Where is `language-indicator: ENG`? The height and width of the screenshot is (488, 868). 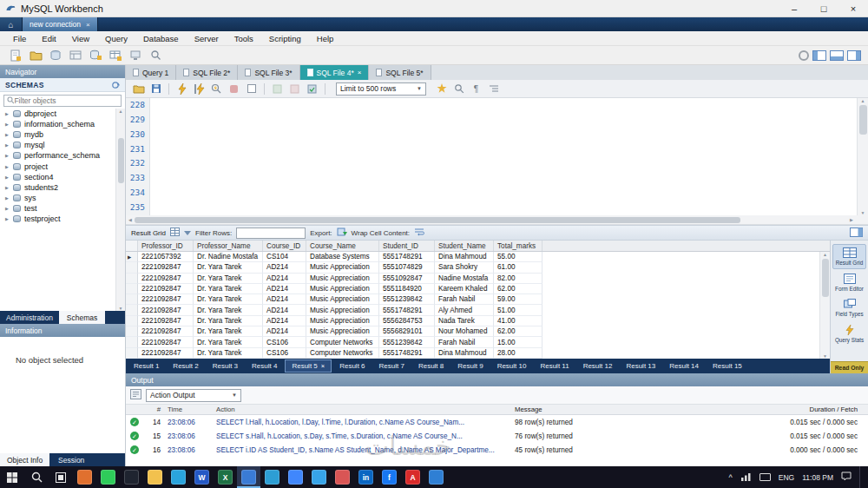 language-indicator: ENG is located at coordinates (786, 478).